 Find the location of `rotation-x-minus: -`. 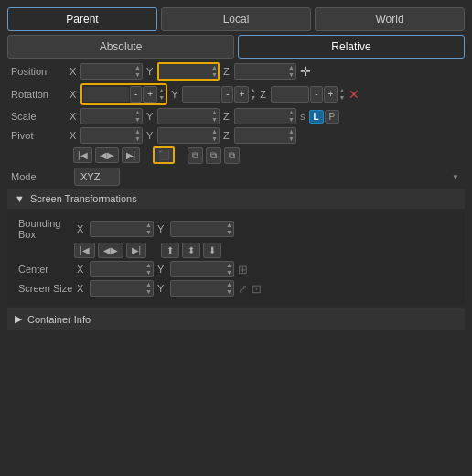

rotation-x-minus: - is located at coordinates (135, 94).